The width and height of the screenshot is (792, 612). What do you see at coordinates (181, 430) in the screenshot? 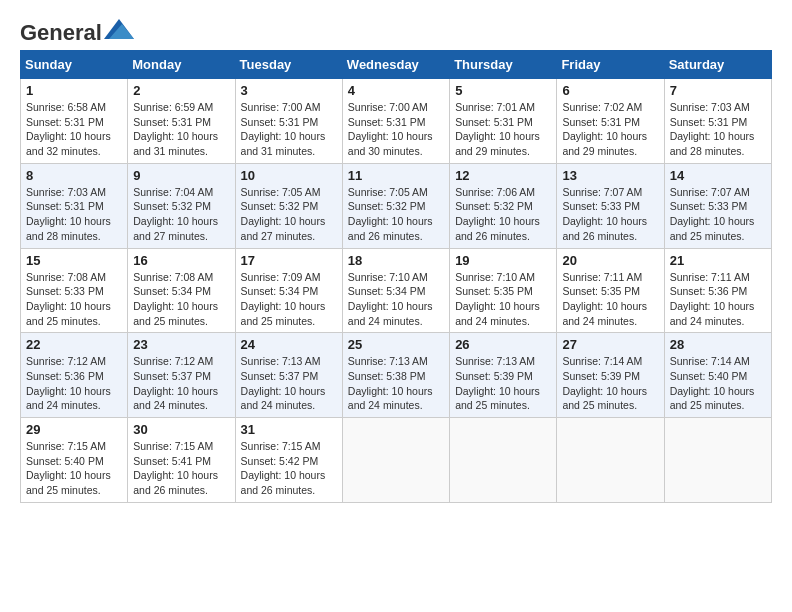
I see `day-number: 30` at bounding box center [181, 430].